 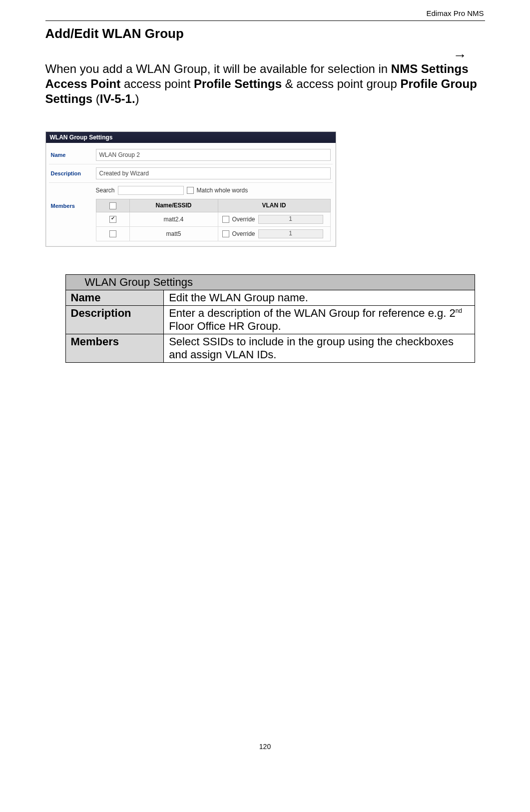 I want to click on shot-row2-vlan-input: 1, so click(x=291, y=234).